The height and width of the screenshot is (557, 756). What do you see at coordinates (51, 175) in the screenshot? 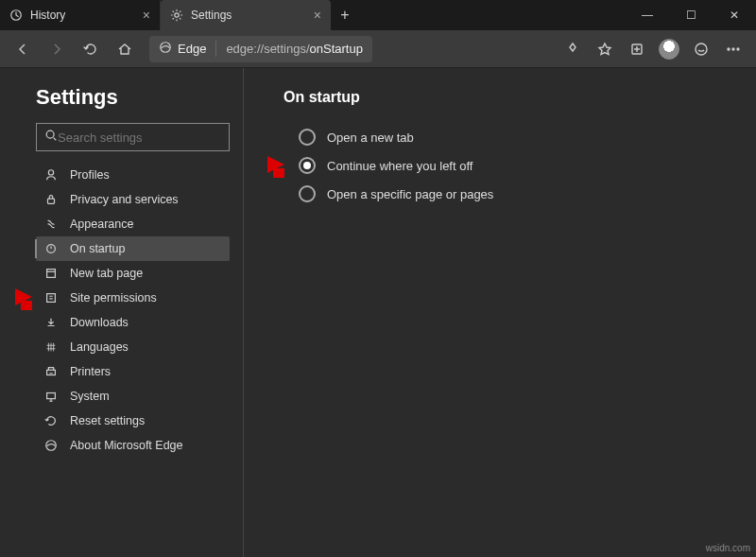
I see `profile-icon` at bounding box center [51, 175].